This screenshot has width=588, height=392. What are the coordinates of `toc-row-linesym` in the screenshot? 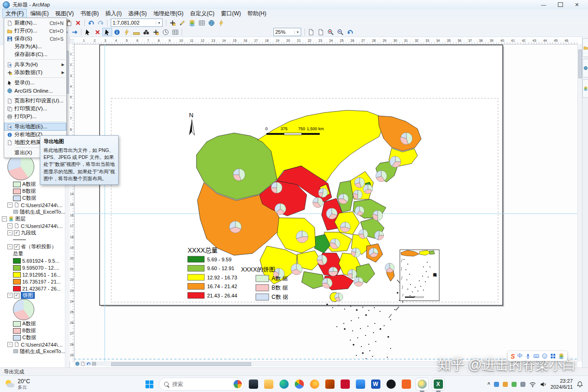 It's located at (32, 240).